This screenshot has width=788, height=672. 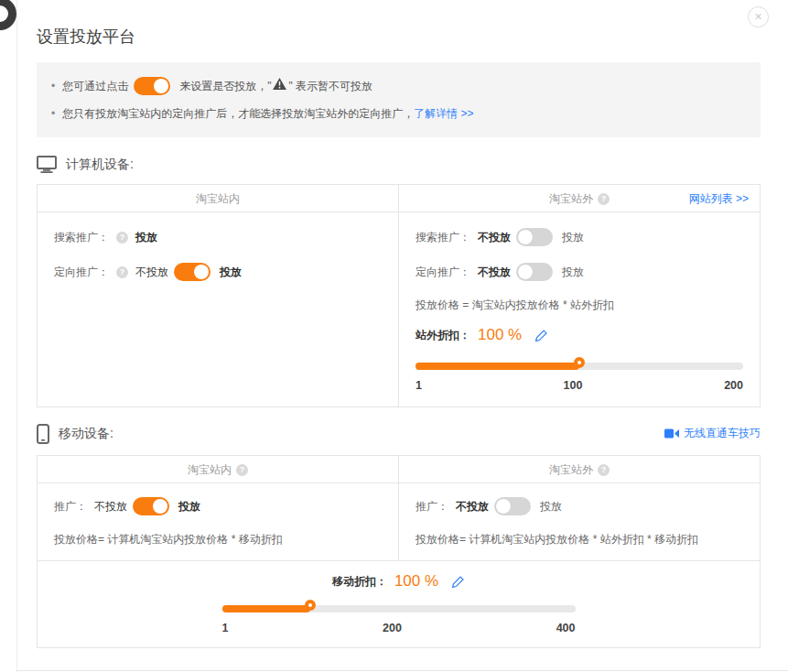 I want to click on computer-section-title: 计算机设备:, so click(x=100, y=165).